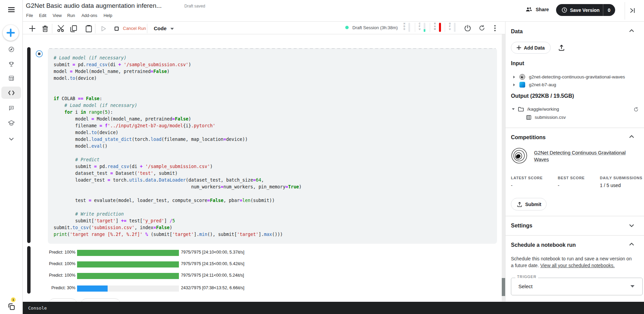 The width and height of the screenshot is (644, 314). I want to click on datasets-grid-icon, so click(12, 78).